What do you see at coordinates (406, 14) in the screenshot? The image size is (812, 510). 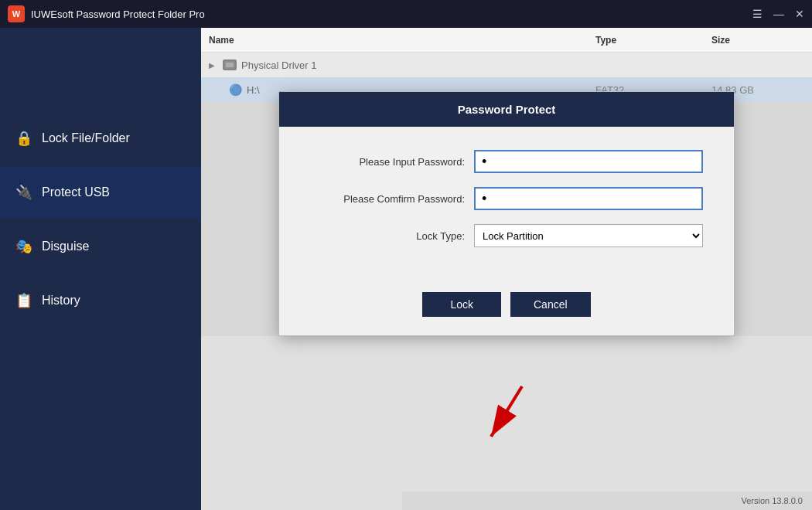 I see `titlebar: W IUWEsoft Password Protect Folder Pro ☰…` at bounding box center [406, 14].